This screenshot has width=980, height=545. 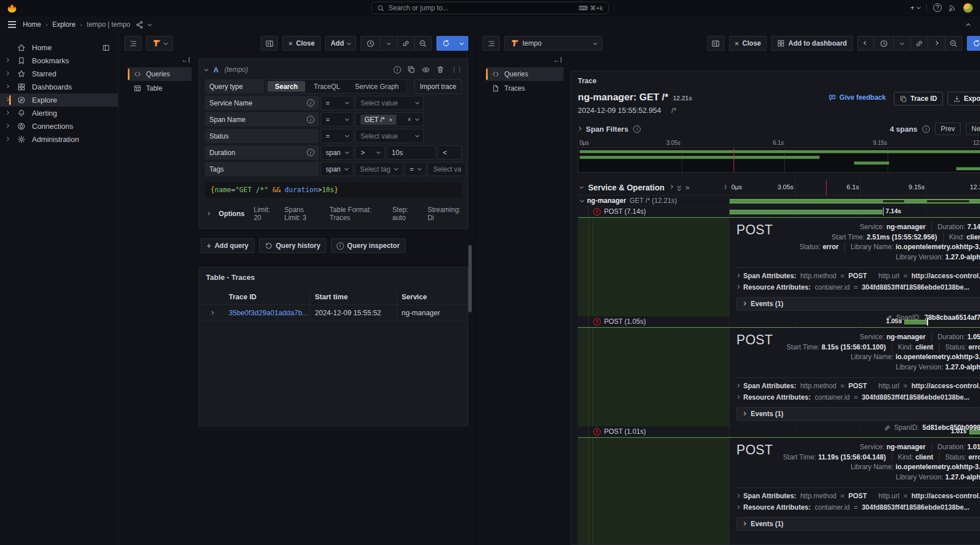 What do you see at coordinates (391, 120) in the screenshot?
I see `remove-chip-icon: ×` at bounding box center [391, 120].